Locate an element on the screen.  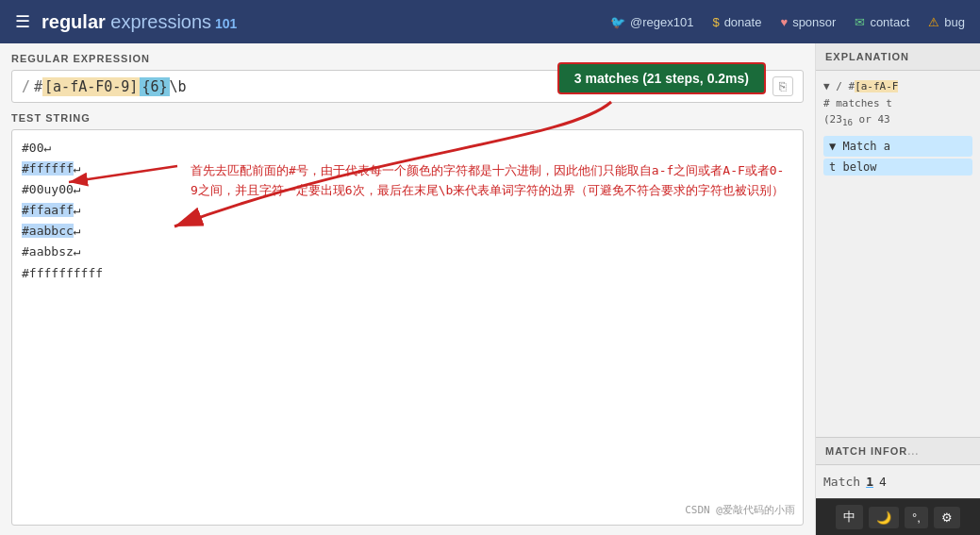
nav-contact-label: contact is located at coordinates (889, 23).